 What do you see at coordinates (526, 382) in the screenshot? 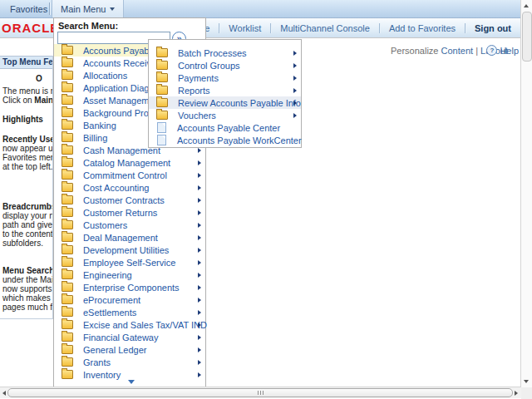
I see `scrollbar-down-icon` at bounding box center [526, 382].